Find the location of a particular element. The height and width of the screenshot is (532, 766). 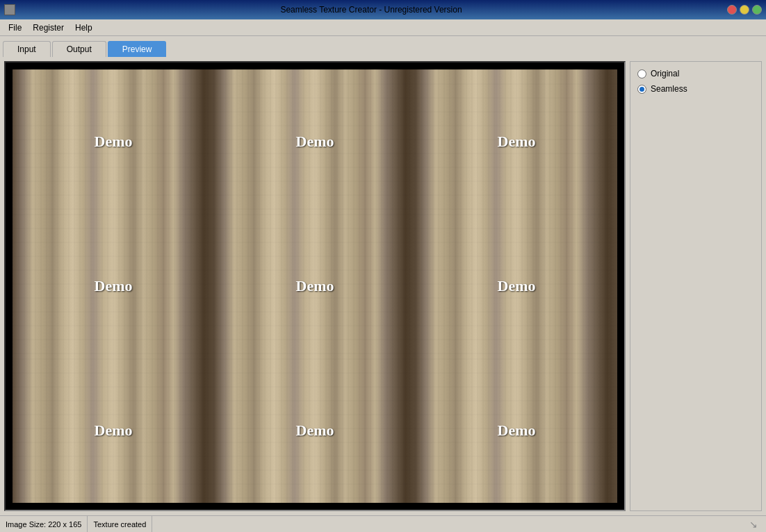

texture-cell-3: Demo is located at coordinates (516, 142).